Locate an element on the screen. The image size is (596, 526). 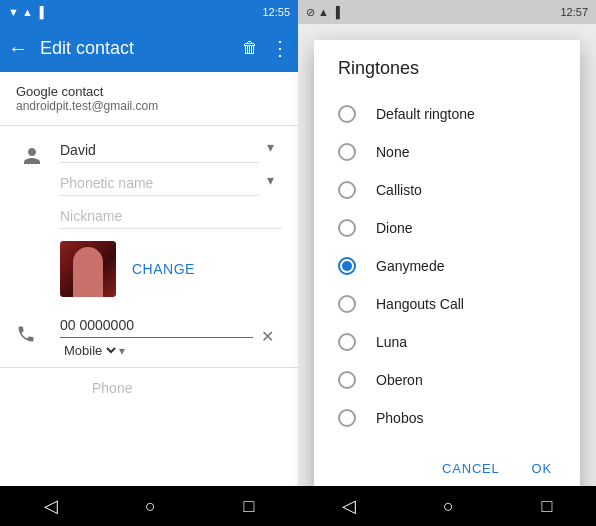
add-phone-label: Phone is located at coordinates (90, 388).